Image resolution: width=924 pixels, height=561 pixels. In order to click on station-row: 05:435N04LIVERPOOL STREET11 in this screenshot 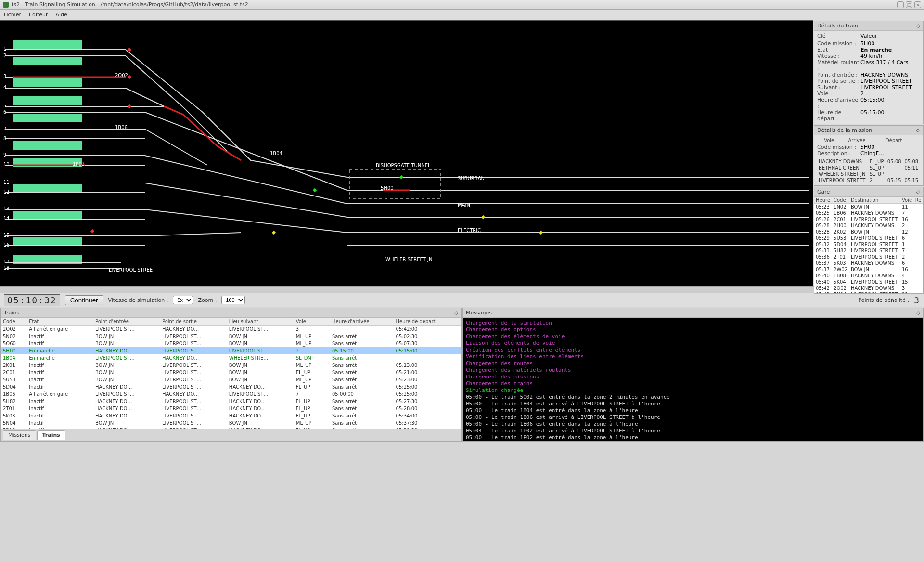, I will do `click(869, 292)`.